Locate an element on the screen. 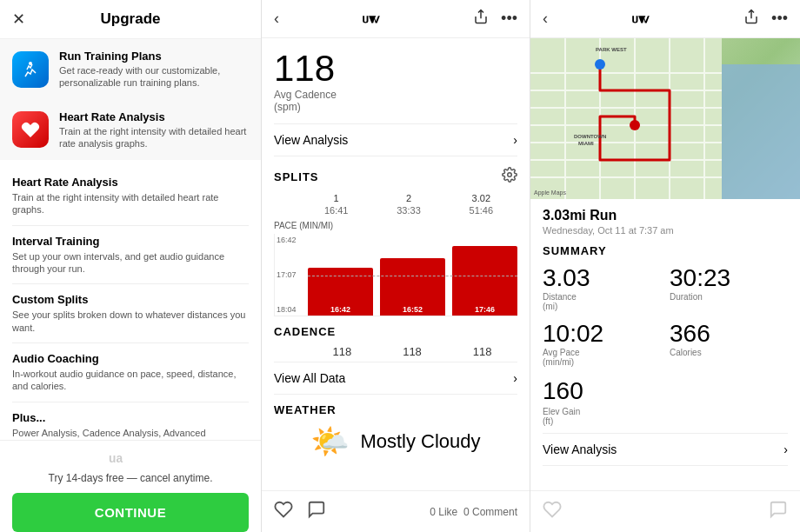  share-button is located at coordinates (481, 19).